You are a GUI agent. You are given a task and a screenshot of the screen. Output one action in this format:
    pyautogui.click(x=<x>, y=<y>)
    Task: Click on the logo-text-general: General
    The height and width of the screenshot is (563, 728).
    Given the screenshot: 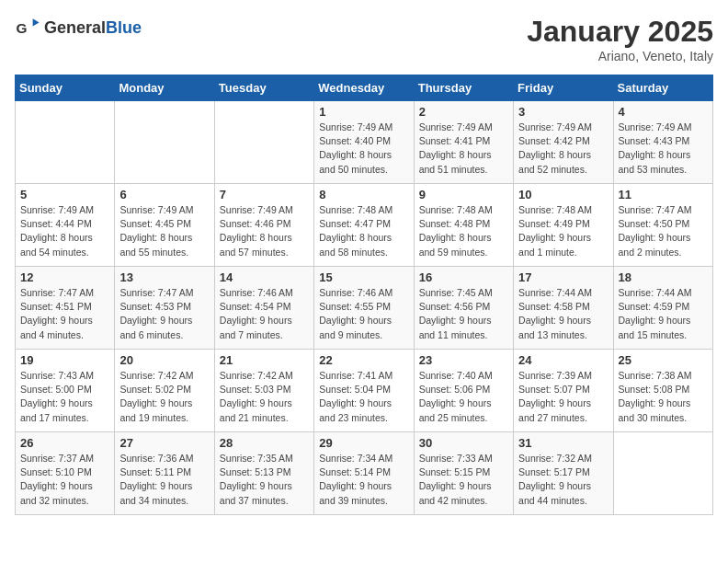 What is the action you would take?
    pyautogui.click(x=75, y=28)
    